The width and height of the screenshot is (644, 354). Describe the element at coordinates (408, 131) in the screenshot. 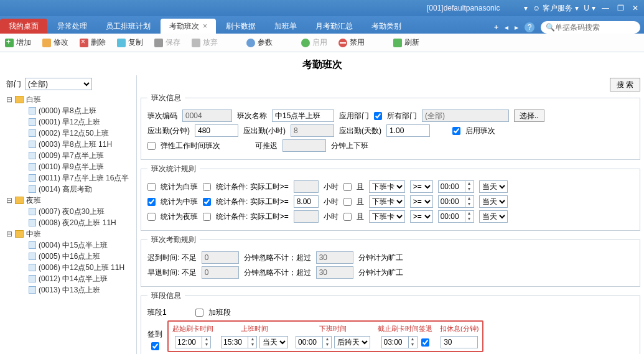

I see `due-day-field` at that location.